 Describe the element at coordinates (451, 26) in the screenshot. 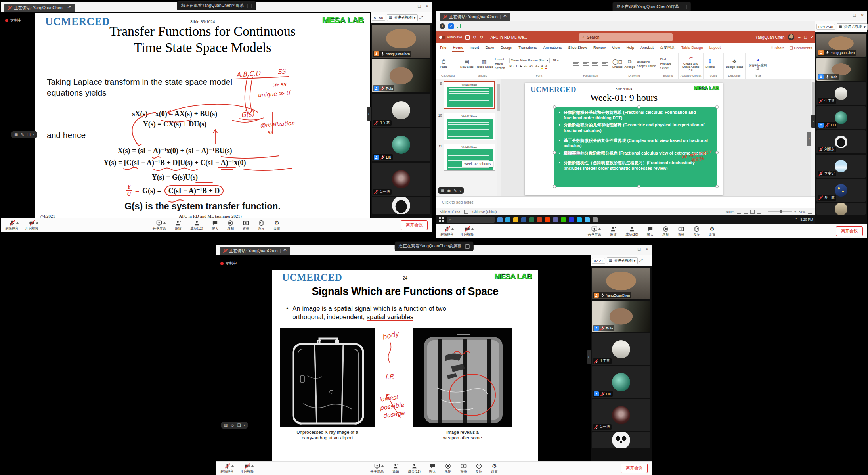

I see `encryption-shield-icon: ✓` at that location.